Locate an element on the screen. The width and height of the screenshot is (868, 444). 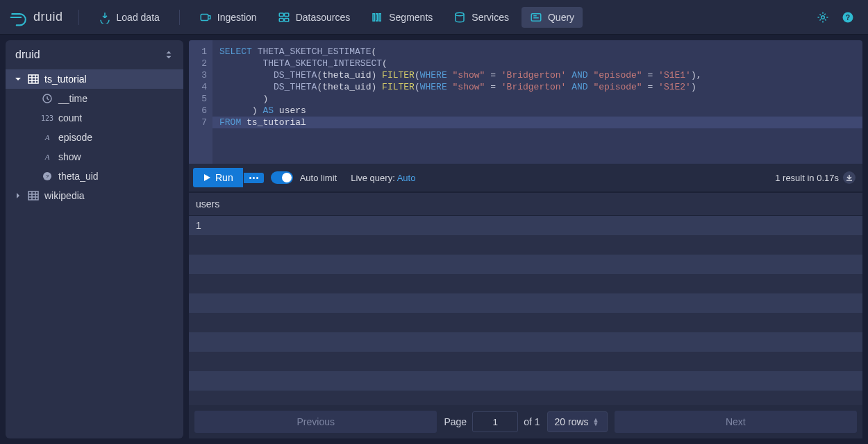
nav-query: Query is located at coordinates (552, 17).